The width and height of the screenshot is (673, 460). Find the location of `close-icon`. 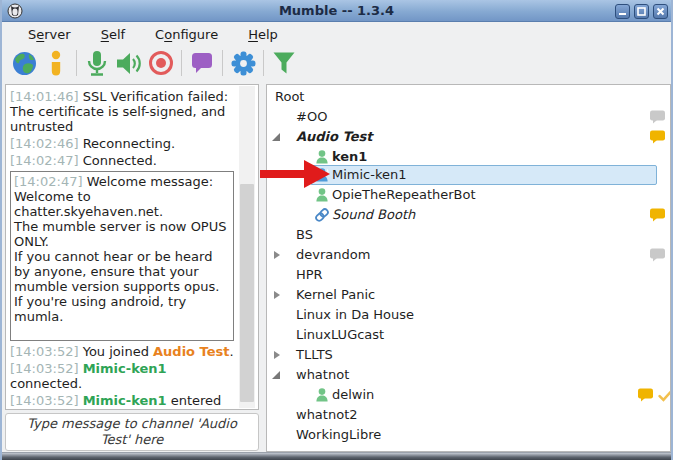

close-icon is located at coordinates (660, 12).